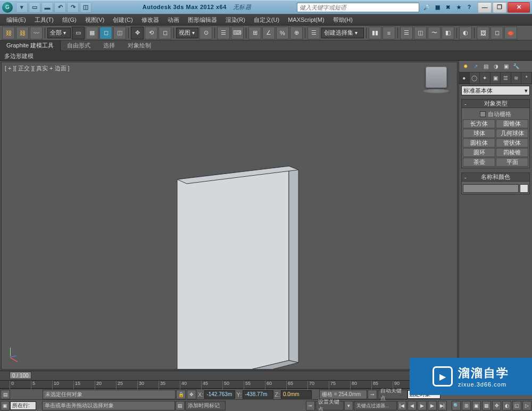 The height and width of the screenshot is (411, 532). What do you see at coordinates (512, 162) in the screenshot?
I see `primitive-平面: 平面` at bounding box center [512, 162].